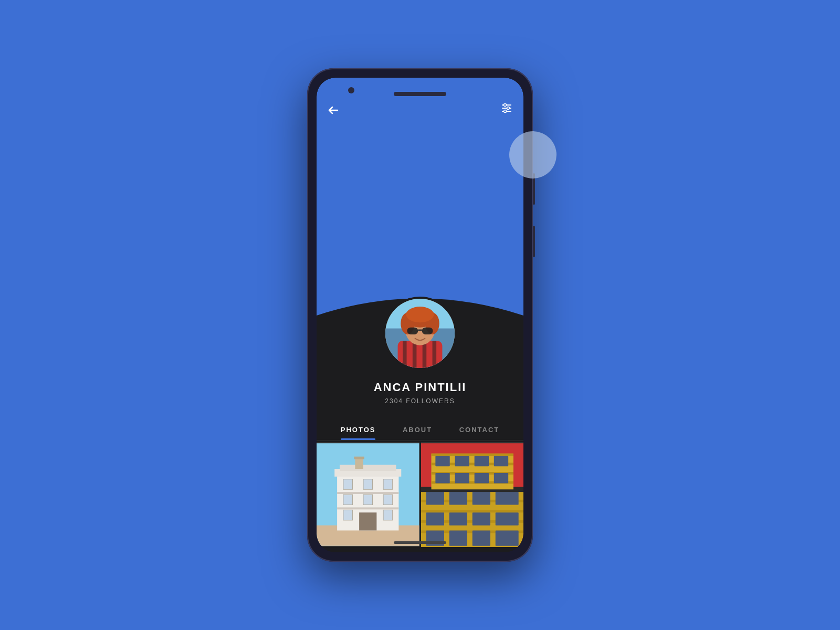  What do you see at coordinates (358, 433) in the screenshot?
I see `tab-photos: PHOTOS` at bounding box center [358, 433].